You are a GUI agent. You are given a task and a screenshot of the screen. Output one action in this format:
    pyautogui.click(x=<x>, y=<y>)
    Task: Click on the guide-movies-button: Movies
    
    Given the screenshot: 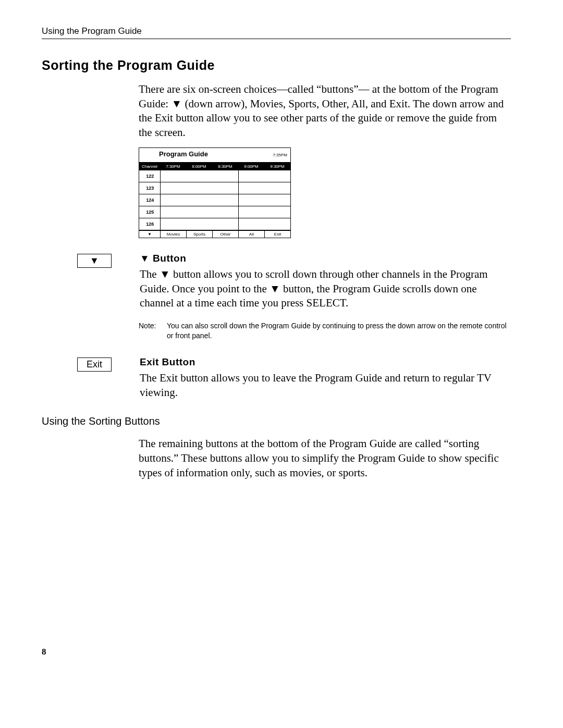 What is the action you would take?
    pyautogui.click(x=173, y=235)
    